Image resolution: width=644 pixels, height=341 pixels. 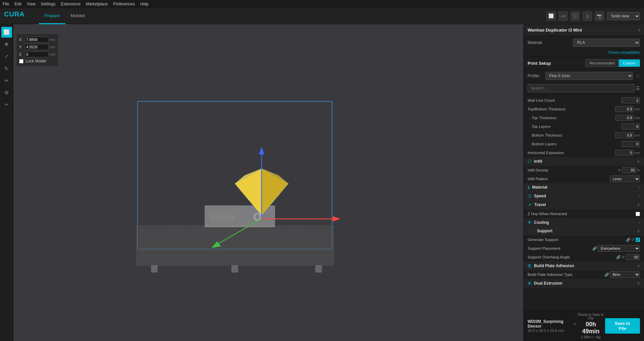 I want to click on printer-name: Wanhao Duplicator i3 Mini, so click(x=555, y=30).